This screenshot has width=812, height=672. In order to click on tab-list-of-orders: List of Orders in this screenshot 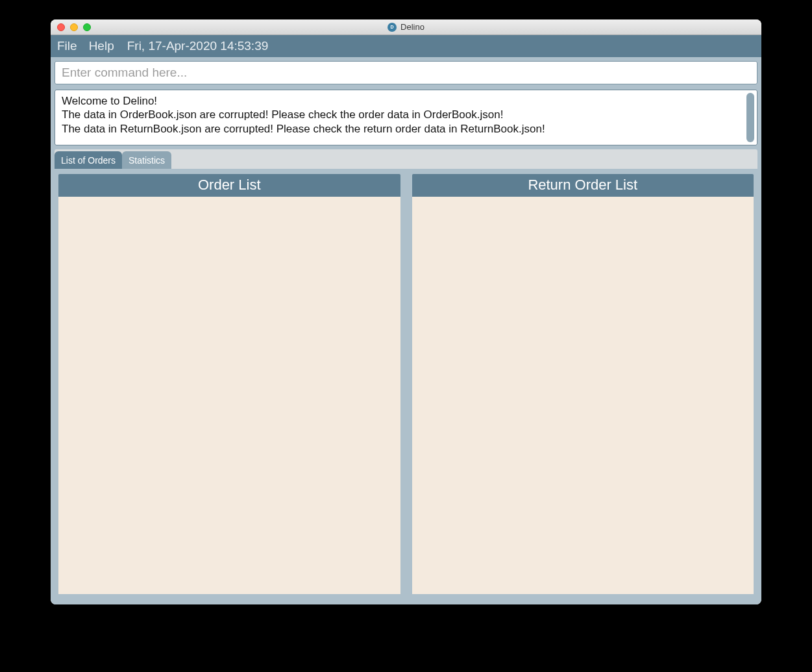, I will do `click(88, 160)`.